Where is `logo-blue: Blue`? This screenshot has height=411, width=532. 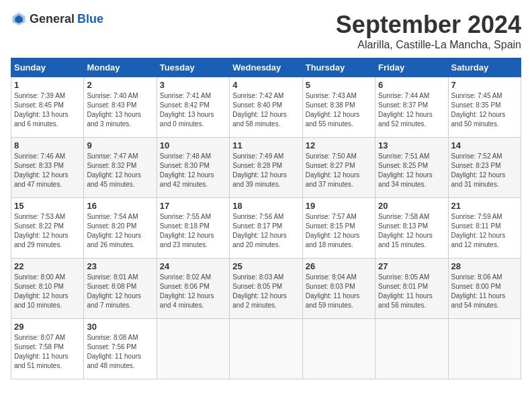
logo-blue: Blue is located at coordinates (90, 19).